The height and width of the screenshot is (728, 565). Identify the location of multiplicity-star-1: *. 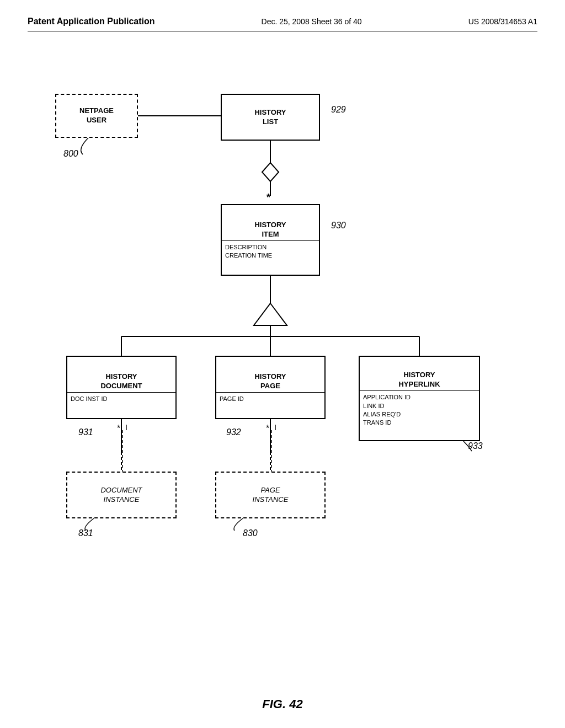
(268, 197).